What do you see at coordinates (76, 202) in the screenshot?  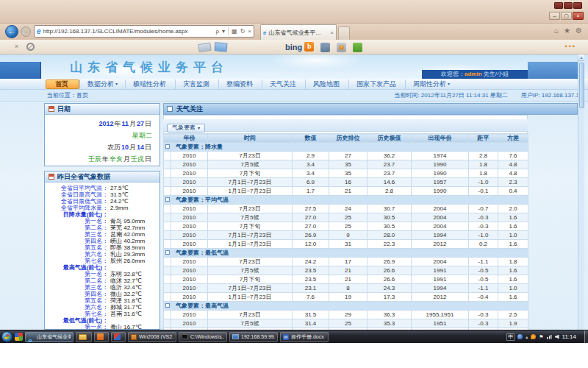 I see `stat-label: 全省日最低气温：` at bounding box center [76, 202].